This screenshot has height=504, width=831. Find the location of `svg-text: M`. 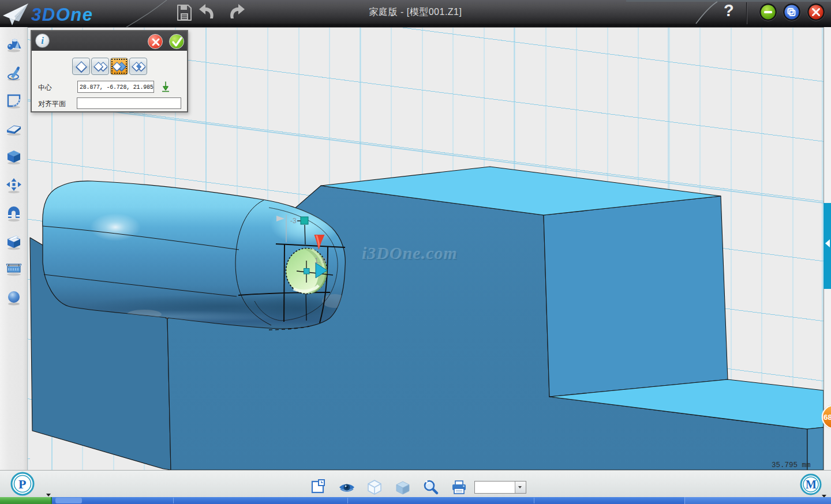

svg-text: M is located at coordinates (811, 484).